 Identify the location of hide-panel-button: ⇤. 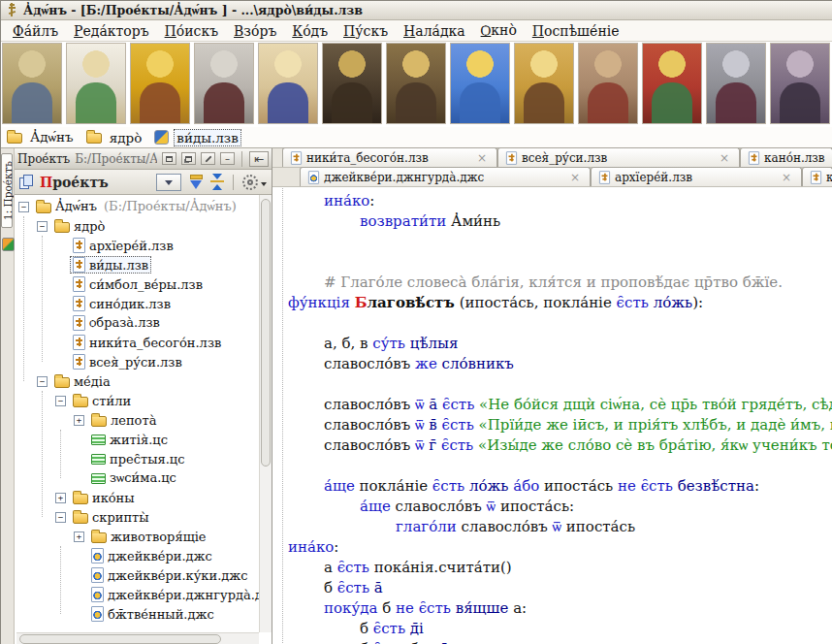
(259, 159).